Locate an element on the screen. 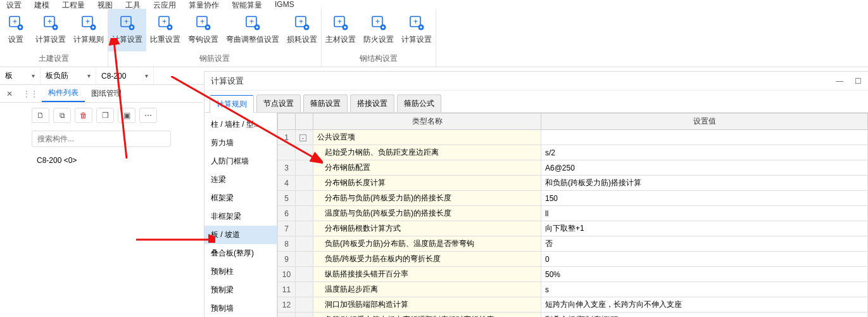 This screenshot has height=317, width=868. dialog-tab: 节点设置 is located at coordinates (279, 103).